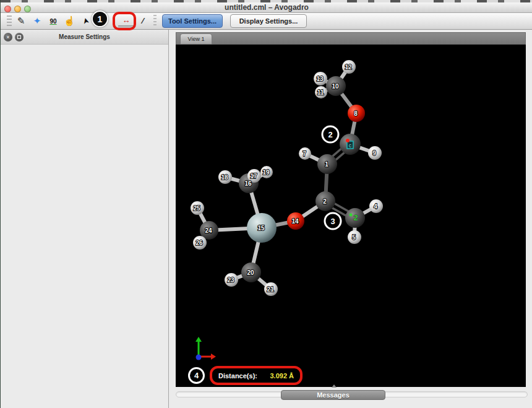 The width and height of the screenshot is (532, 408). What do you see at coordinates (256, 375) in the screenshot?
I see `annotation-highlight-distance: Distance(s): 3.092 Å` at bounding box center [256, 375].